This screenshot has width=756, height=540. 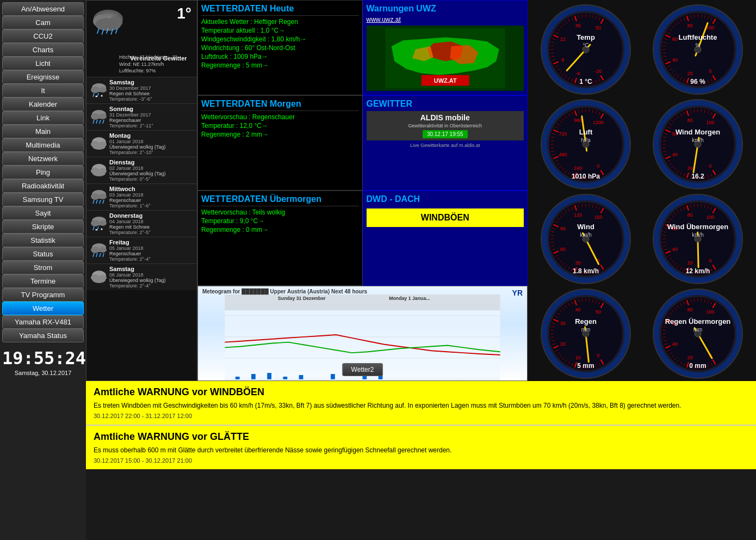 I want to click on sidebar-item-status: Status, so click(x=43, y=254).